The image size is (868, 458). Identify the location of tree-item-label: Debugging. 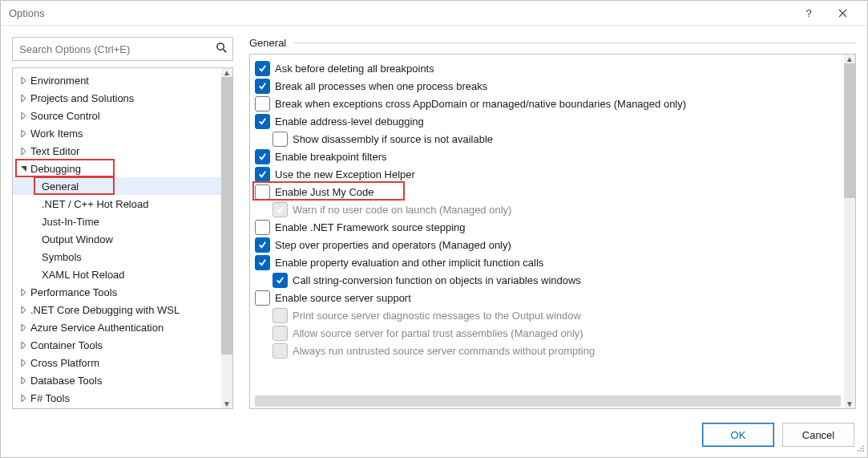
(55, 168).